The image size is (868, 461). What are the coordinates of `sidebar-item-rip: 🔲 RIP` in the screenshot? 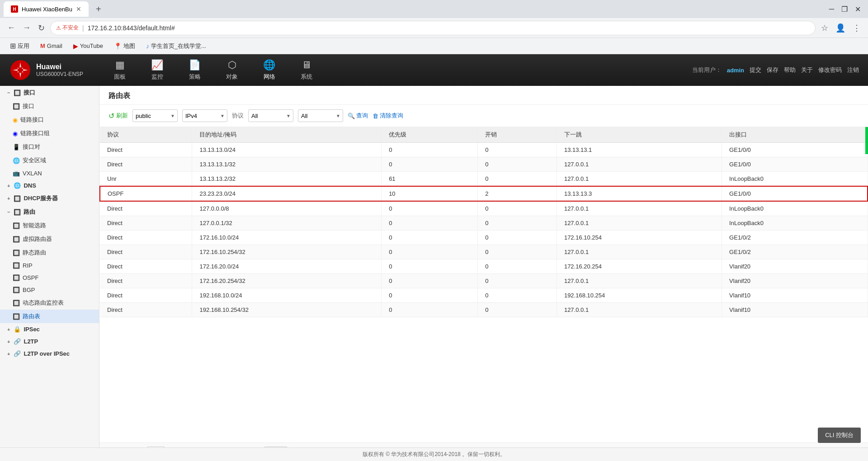 It's located at (50, 266).